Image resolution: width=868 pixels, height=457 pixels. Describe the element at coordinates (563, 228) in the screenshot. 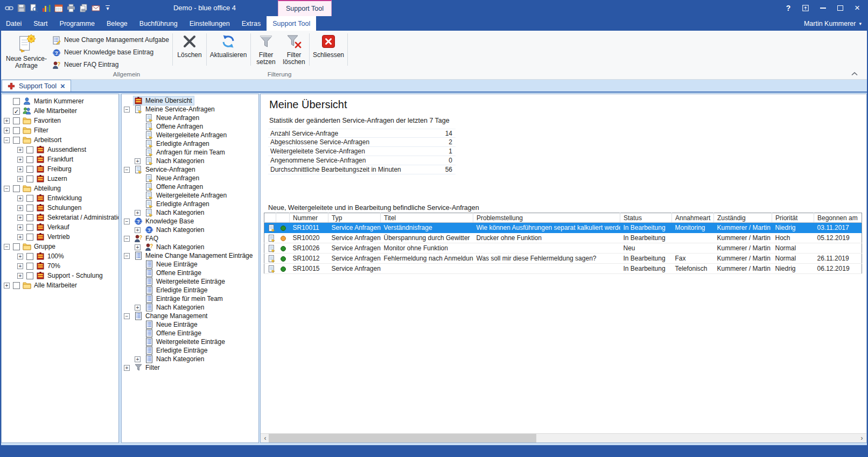

I see `request-row: SR10011Service AnfragenVerständnisfrageW…` at that location.